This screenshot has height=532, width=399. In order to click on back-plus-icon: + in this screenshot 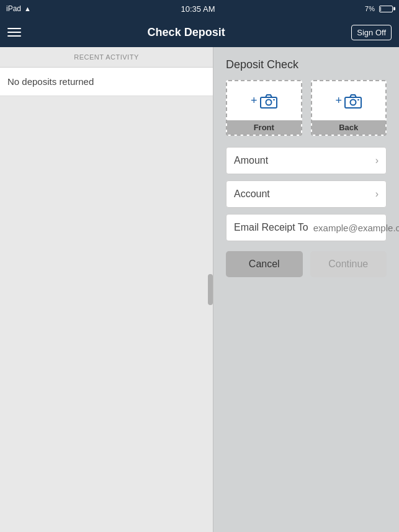, I will do `click(339, 100)`.